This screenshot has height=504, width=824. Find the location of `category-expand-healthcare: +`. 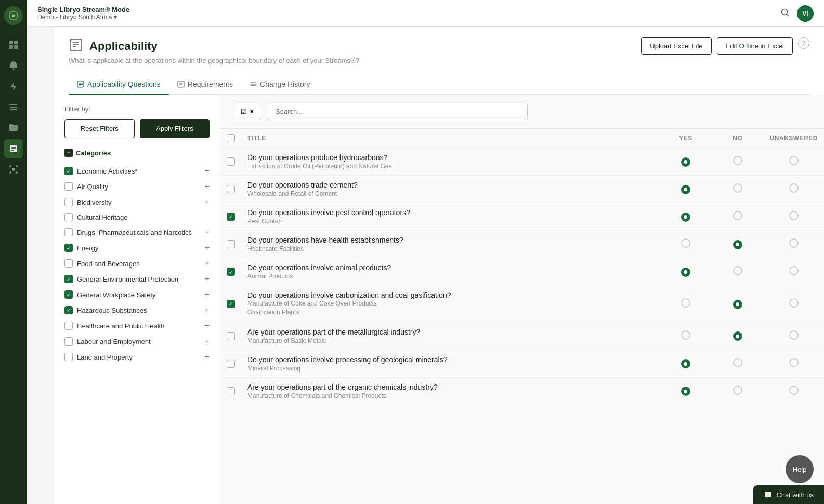

category-expand-healthcare: + is located at coordinates (207, 326).